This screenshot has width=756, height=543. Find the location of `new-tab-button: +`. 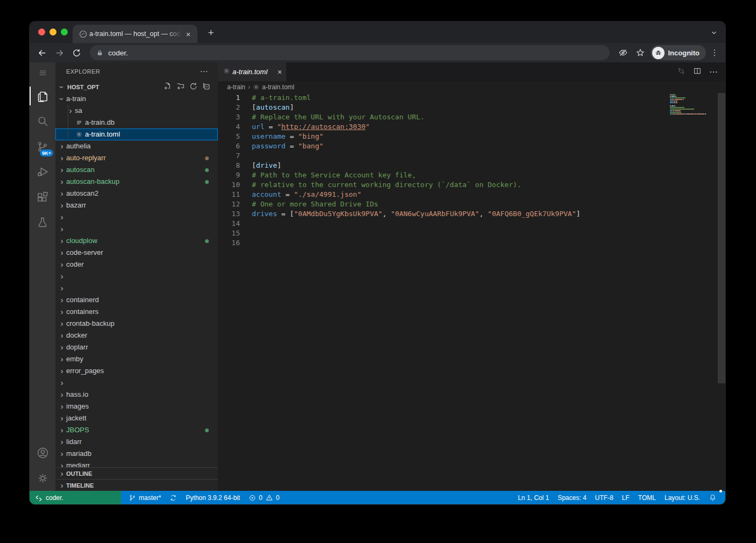

new-tab-button: + is located at coordinates (211, 33).